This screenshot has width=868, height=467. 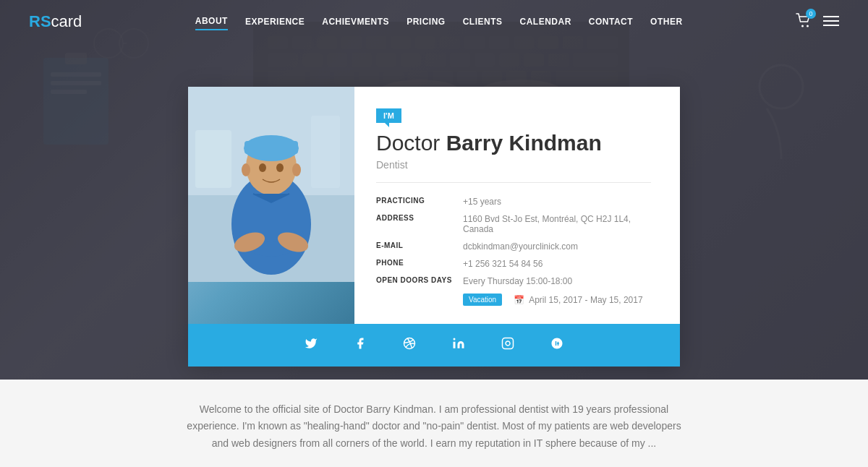 I want to click on calendar-icon: 📅, so click(x=519, y=300).